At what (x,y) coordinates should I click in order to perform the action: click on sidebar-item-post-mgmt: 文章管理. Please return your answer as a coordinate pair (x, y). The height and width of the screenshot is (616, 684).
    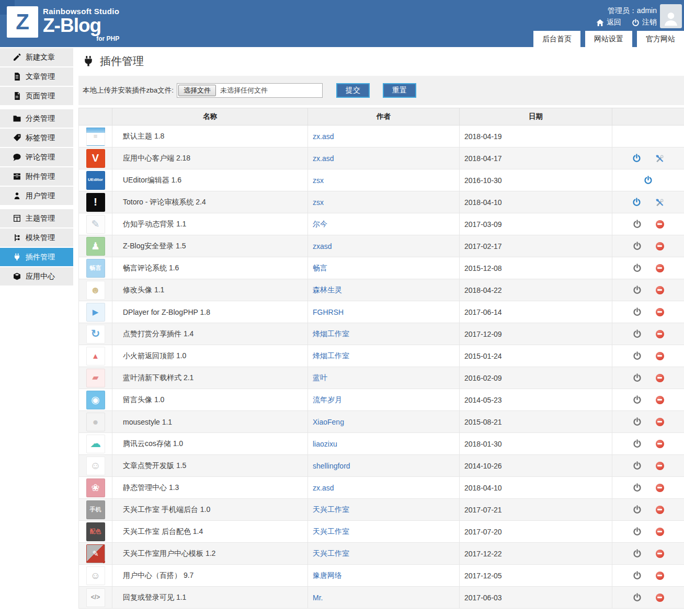
    Looking at the image, I should click on (37, 76).